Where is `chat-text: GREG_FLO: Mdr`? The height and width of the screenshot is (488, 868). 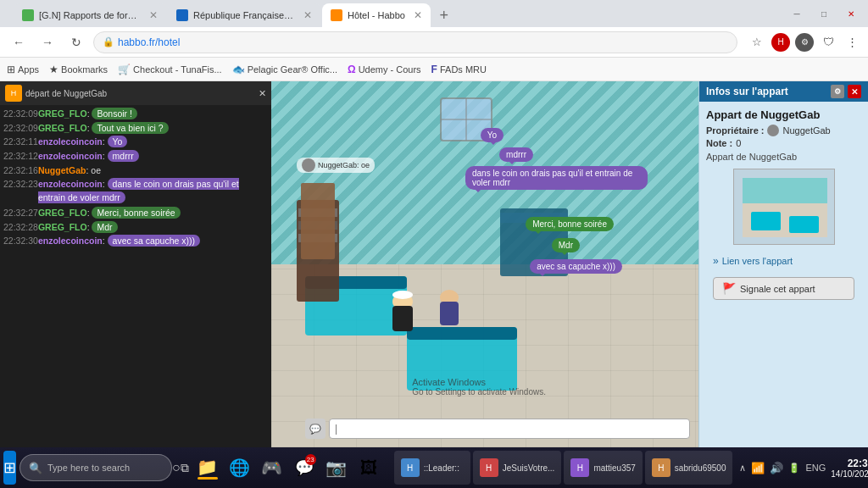 chat-text: GREG_FLO: Mdr is located at coordinates (78, 227).